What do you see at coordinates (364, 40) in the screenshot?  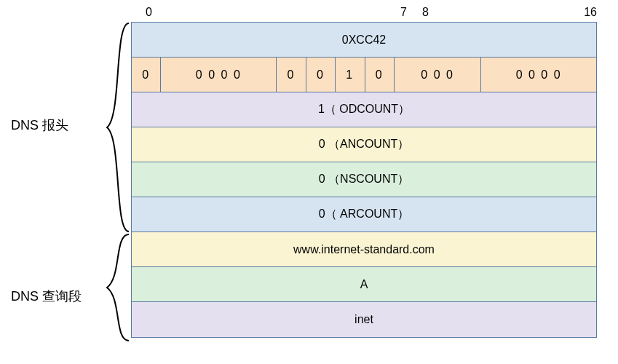 I see `row-id: 0XCC42` at bounding box center [364, 40].